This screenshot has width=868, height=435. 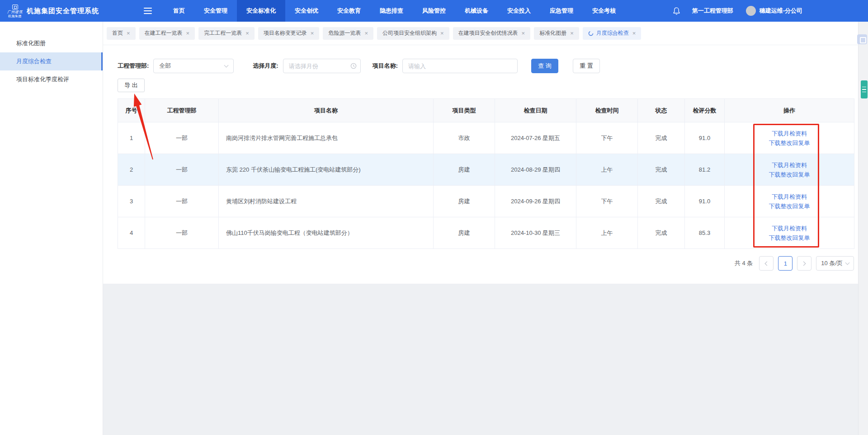 What do you see at coordinates (464, 138) in the screenshot?
I see `row-type: 市政` at bounding box center [464, 138].